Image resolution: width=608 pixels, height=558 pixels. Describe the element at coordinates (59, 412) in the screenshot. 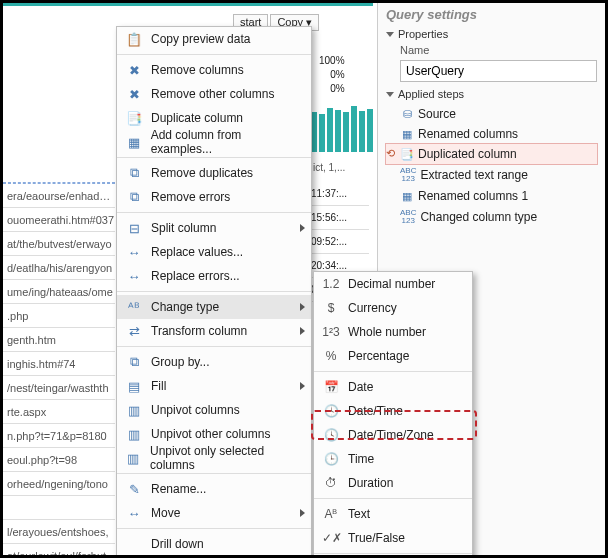

I see `grid-cell: rte.aspx` at that location.